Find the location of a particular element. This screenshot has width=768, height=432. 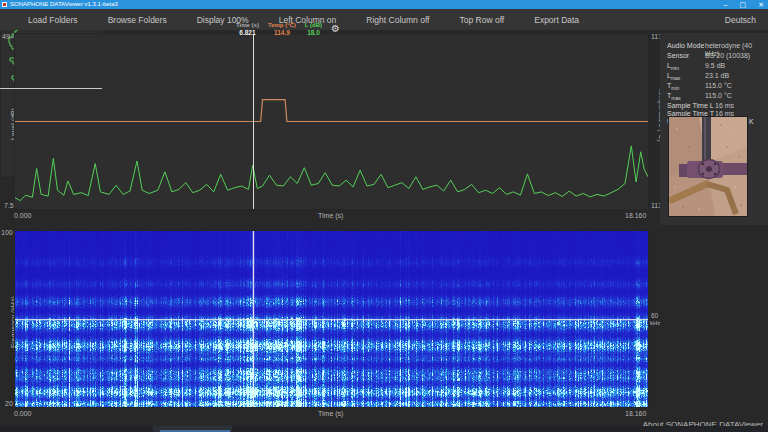

readout-time: Time (s) 6.821 is located at coordinates (248, 29).